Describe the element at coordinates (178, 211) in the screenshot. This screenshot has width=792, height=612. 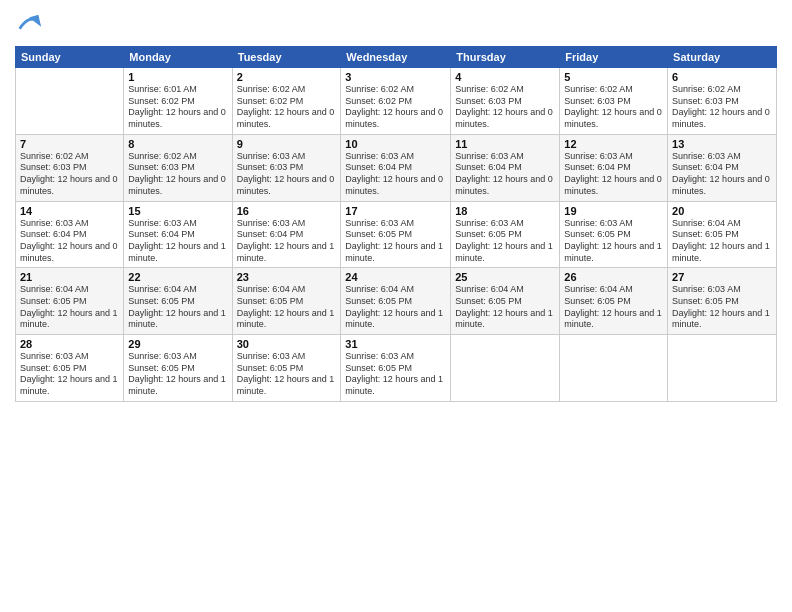
I see `day-number: 15` at that location.